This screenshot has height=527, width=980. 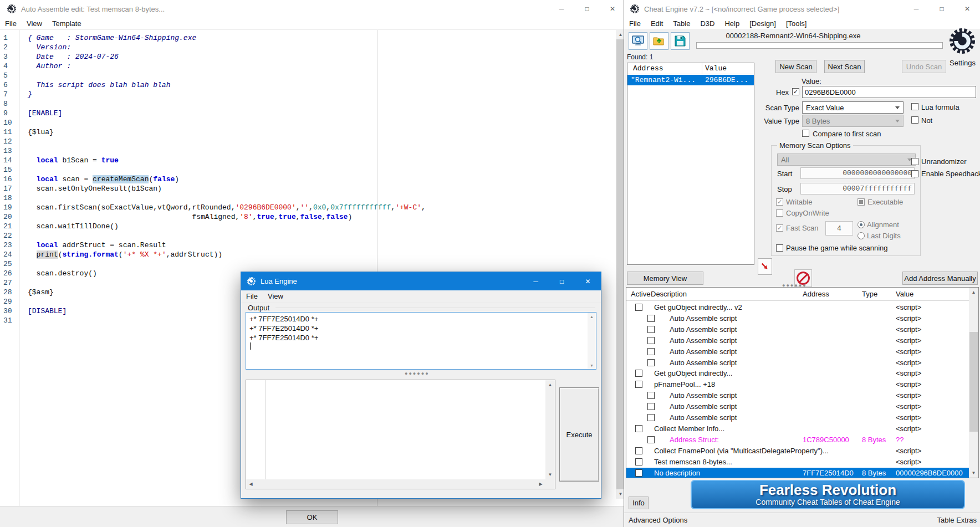 What do you see at coordinates (861, 202) in the screenshot?
I see `executable-checkbox` at bounding box center [861, 202].